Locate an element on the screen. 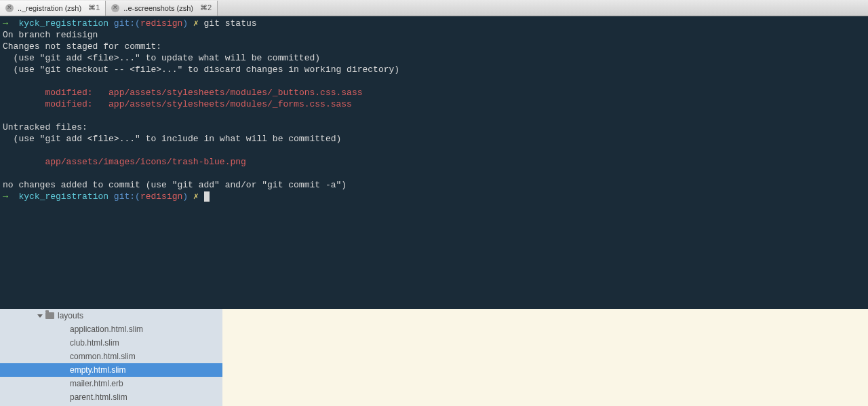 This screenshot has height=406, width=868. tab-title: ..e-screenshots (zsh) is located at coordinates (159, 8).